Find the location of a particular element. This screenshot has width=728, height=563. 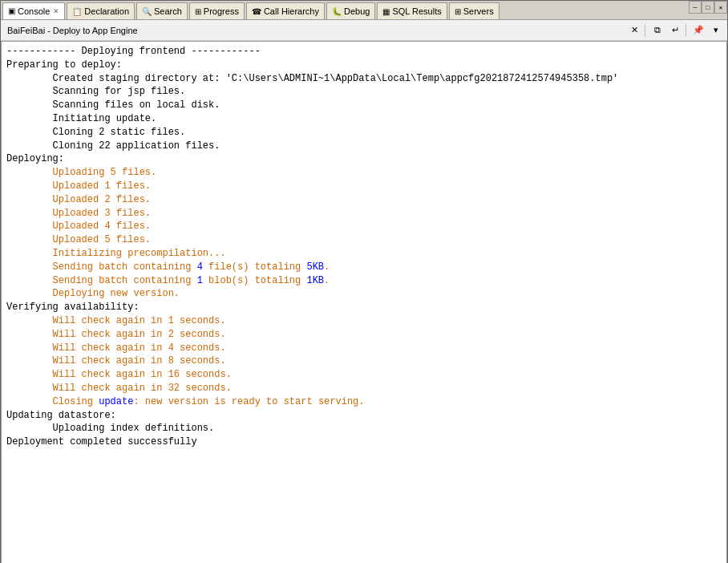

output-line: Created staging directory at: 'C:\Users\… is located at coordinates (364, 79).